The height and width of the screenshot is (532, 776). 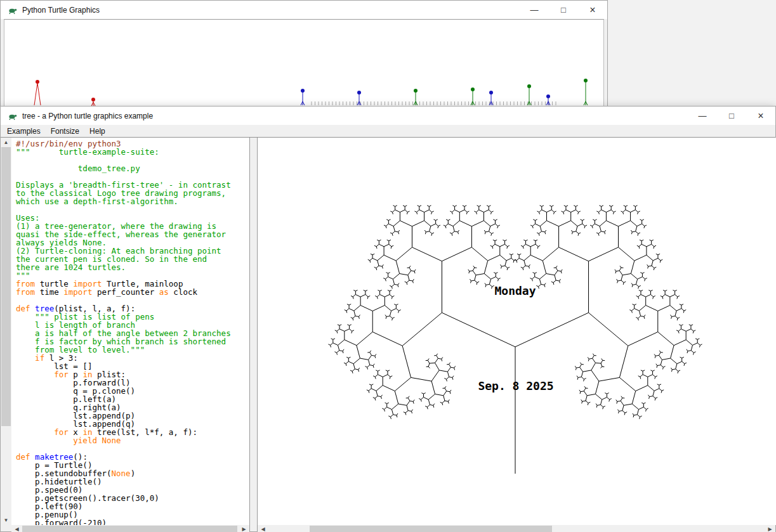 I want to click on menu-fontsize: Fontsize, so click(x=65, y=131).